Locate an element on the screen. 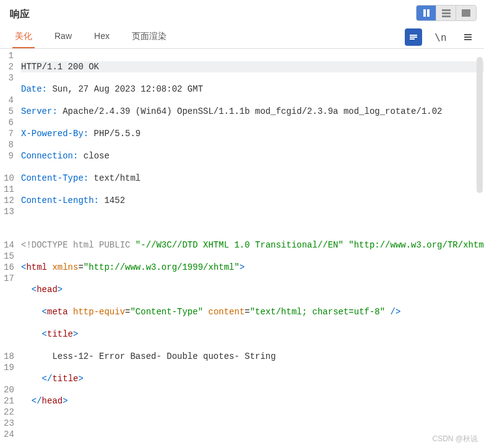 Image resolution: width=484 pixels, height=448 pixels. view-block-button is located at coordinates (466, 13).